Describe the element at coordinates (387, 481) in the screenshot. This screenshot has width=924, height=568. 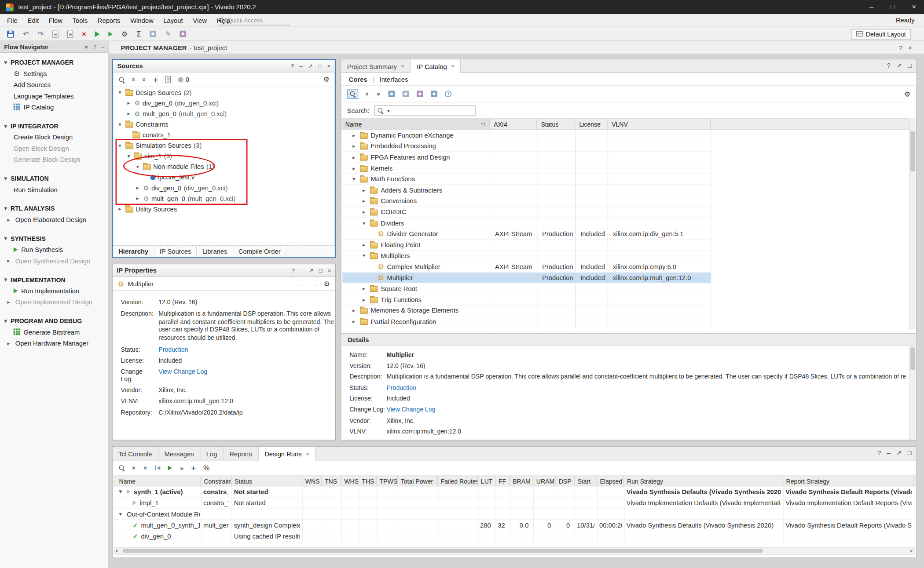
I see `column-header-tpws: TPWS` at that location.